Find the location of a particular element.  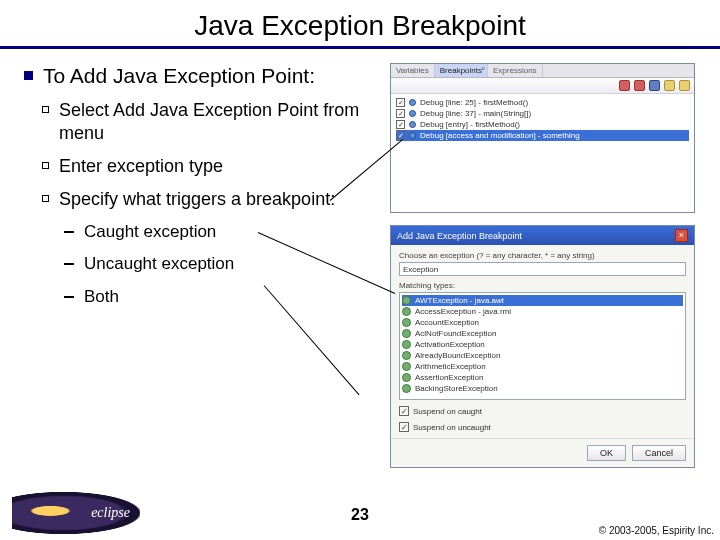

trigger-text: Caught exception is located at coordinates (150, 232).